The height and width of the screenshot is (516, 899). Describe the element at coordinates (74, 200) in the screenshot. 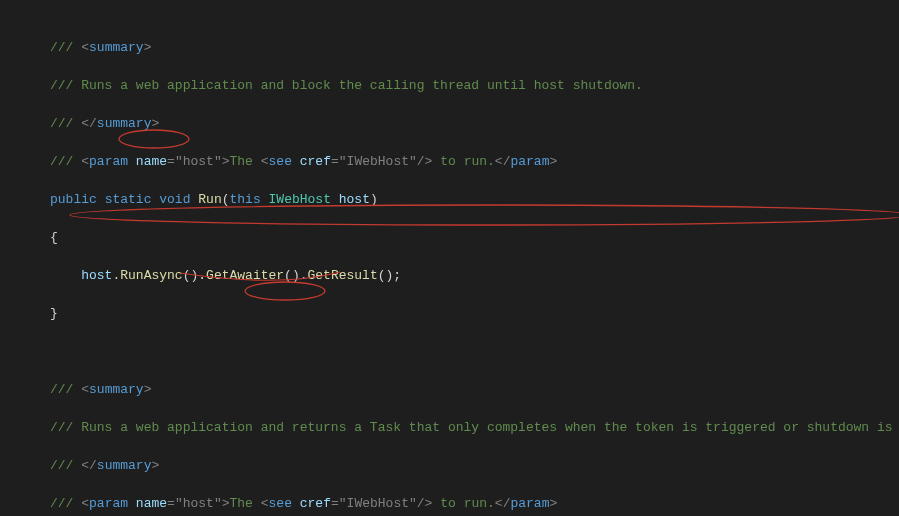

I see `keyword: public` at that location.